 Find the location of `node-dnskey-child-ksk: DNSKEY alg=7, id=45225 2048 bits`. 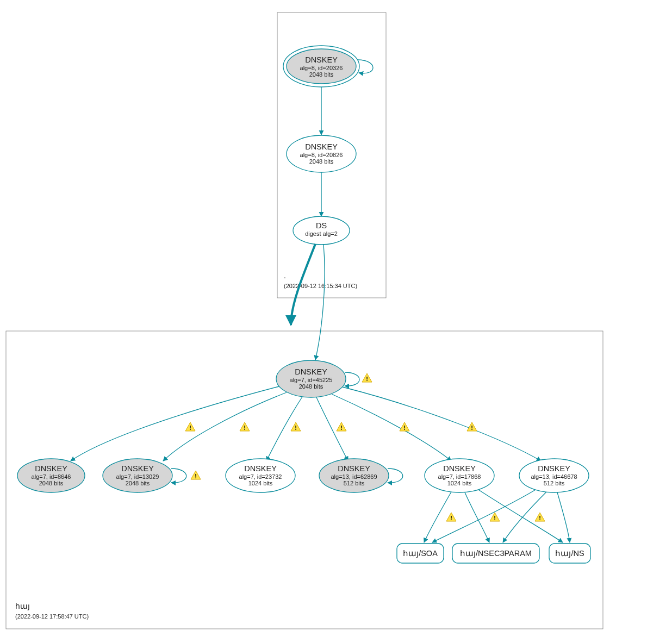

node-dnskey-child-ksk: DNSKEY alg=7, id=45225 2048 bits is located at coordinates (311, 379).